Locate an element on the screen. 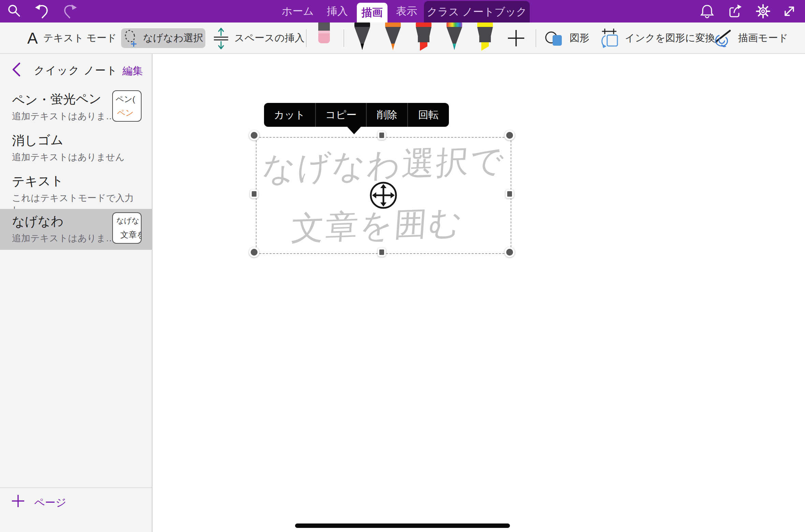 This screenshot has height=532, width=805. page-item-lasso: なげなわ 追加テキストはありま… なげな 文章を is located at coordinates (76, 229).